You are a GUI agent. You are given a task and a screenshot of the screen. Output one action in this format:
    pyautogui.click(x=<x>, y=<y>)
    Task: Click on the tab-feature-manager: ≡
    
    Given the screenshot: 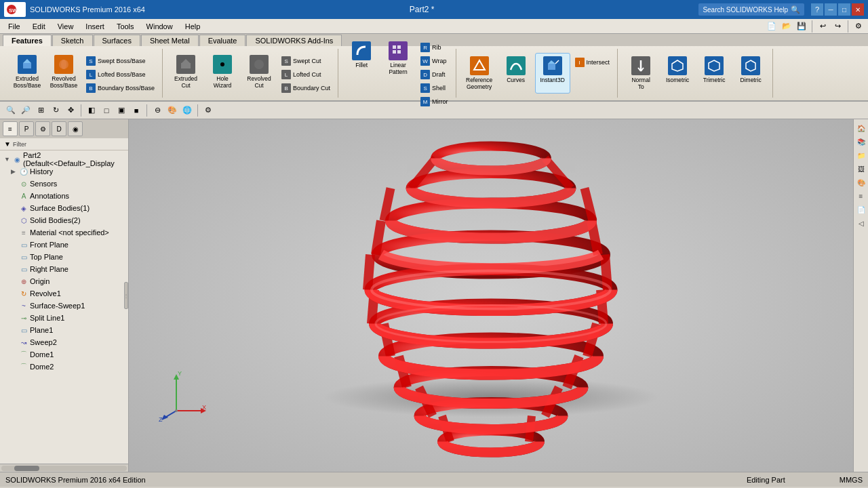 What is the action you would take?
    pyautogui.click(x=10, y=129)
    